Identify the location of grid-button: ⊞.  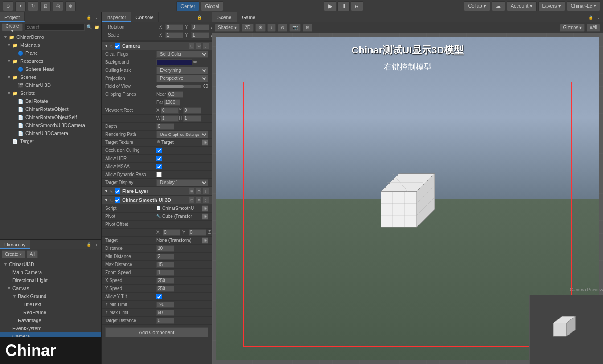
(308, 28).